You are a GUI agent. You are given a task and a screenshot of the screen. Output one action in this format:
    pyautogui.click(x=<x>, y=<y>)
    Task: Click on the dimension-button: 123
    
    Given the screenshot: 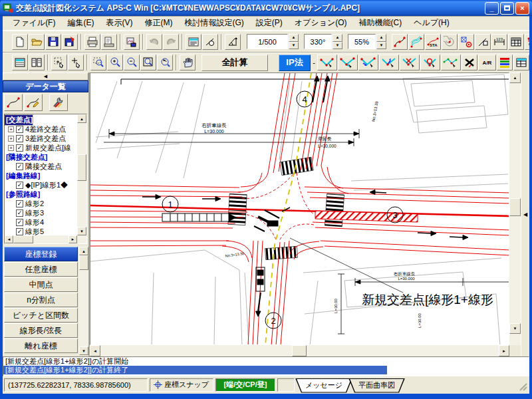 What is the action you would take?
    pyautogui.click(x=499, y=42)
    